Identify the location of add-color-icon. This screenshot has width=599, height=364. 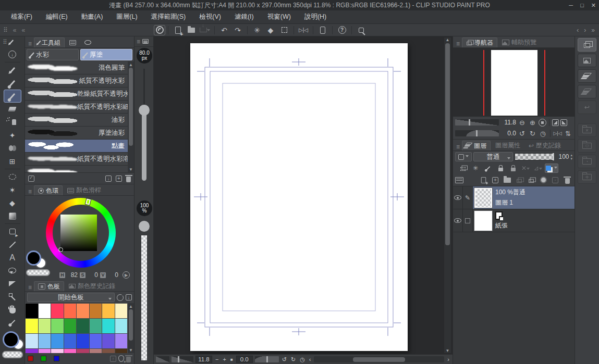
(121, 358).